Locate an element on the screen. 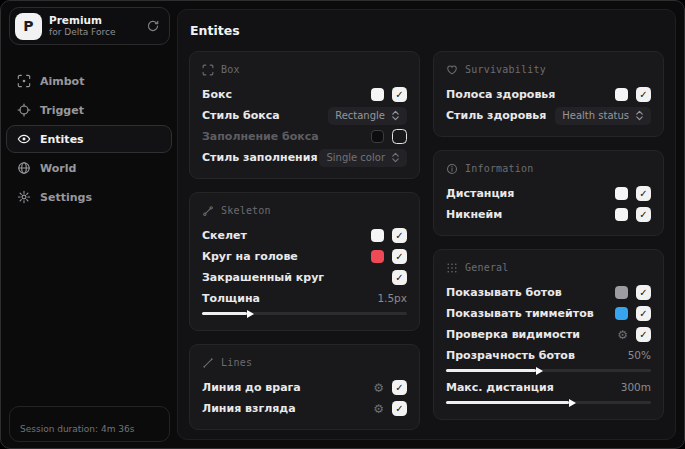  app-logo: P is located at coordinates (28, 26).